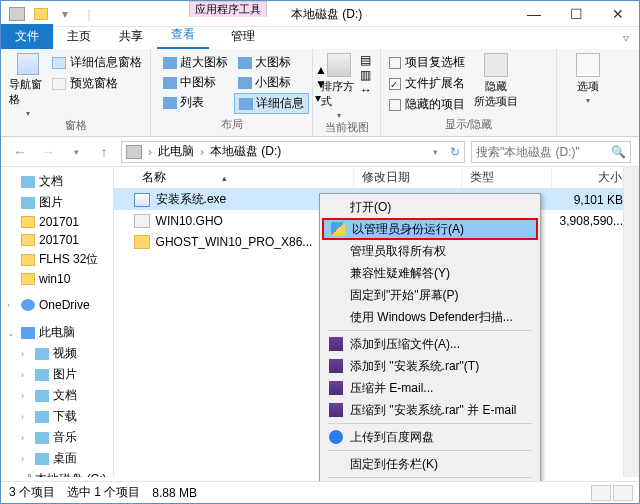 The image size is (640, 504). I want to click on search-input, so click(544, 152).